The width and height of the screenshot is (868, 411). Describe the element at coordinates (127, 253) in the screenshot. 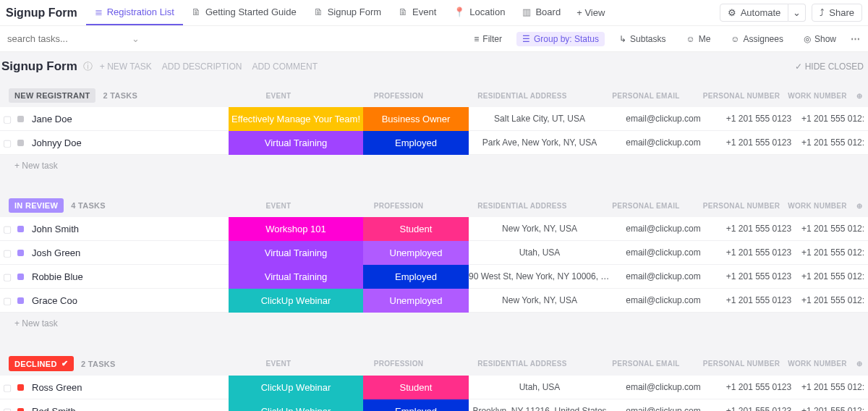

I see `task-name: Josh Green` at that location.